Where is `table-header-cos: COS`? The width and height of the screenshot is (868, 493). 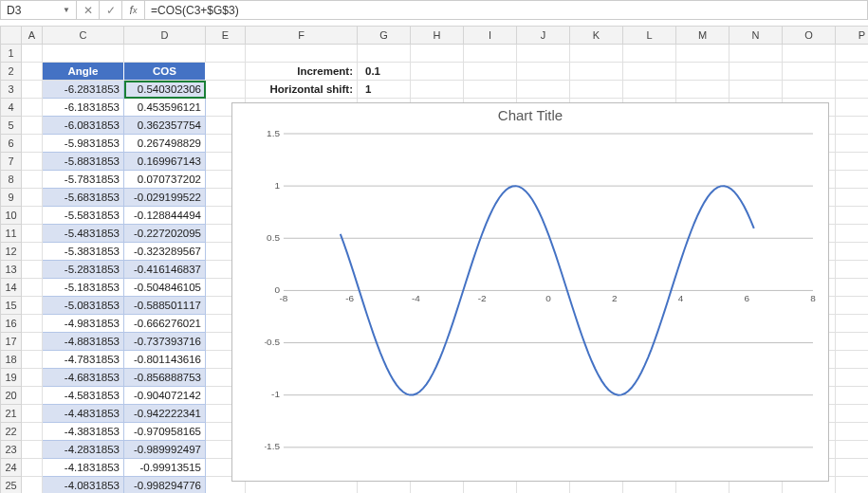
table-header-cos: COS is located at coordinates (165, 72).